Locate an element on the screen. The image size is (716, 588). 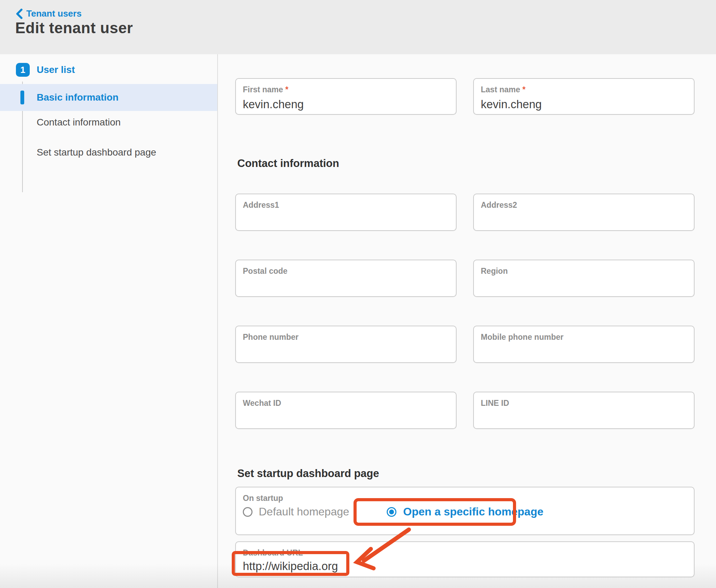
line-id-field: LINE ID is located at coordinates (584, 410).